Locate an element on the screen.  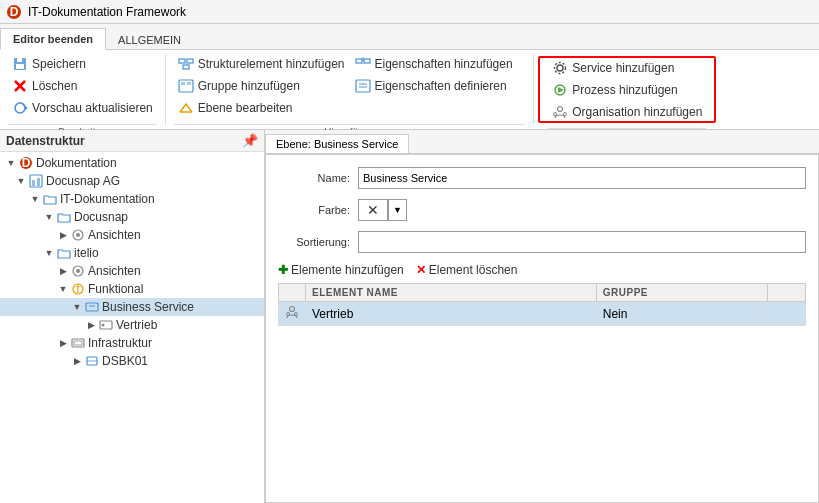
tree-item-docusnap-ag: ▼ Docusnap AG is located at coordinates (132, 181).